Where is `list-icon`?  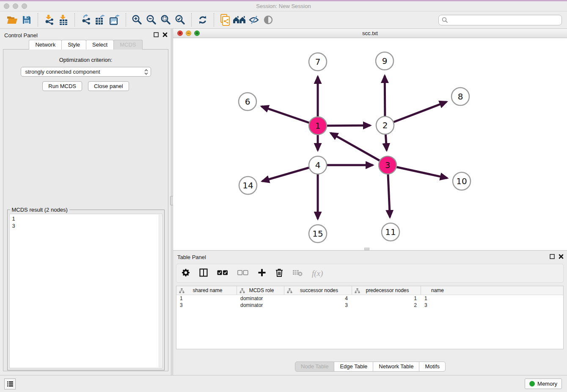 list-icon is located at coordinates (10, 384).